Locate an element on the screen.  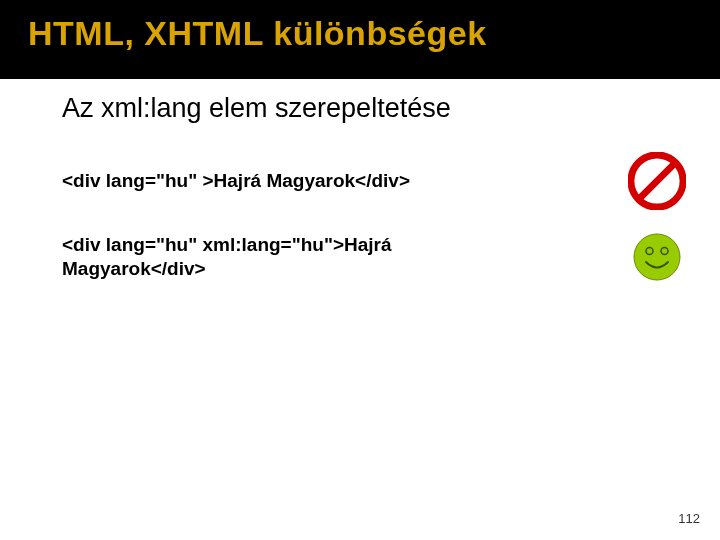
example-row: <div lang="hu" >Hajrá Magyarok</div> is located at coordinates (376, 181).